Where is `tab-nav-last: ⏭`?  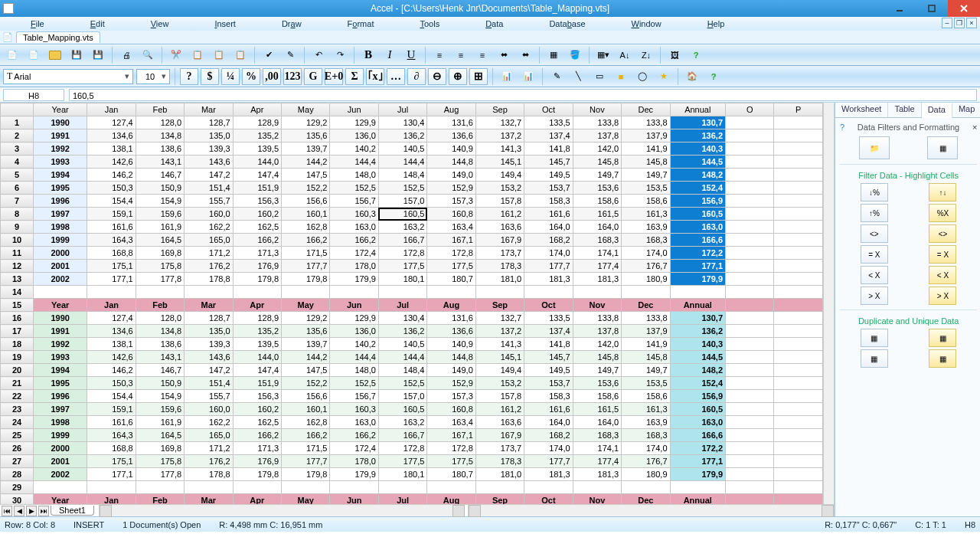
tab-nav-last: ⏭ is located at coordinates (44, 511).